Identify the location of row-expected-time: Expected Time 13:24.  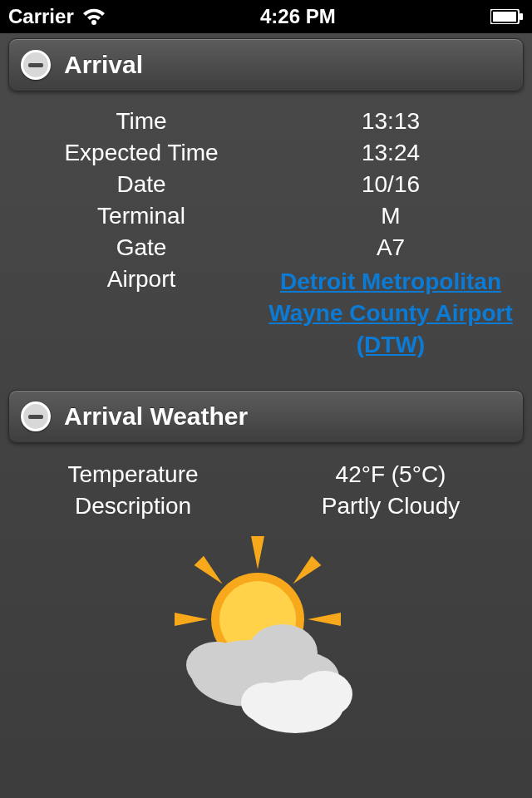
(266, 153).